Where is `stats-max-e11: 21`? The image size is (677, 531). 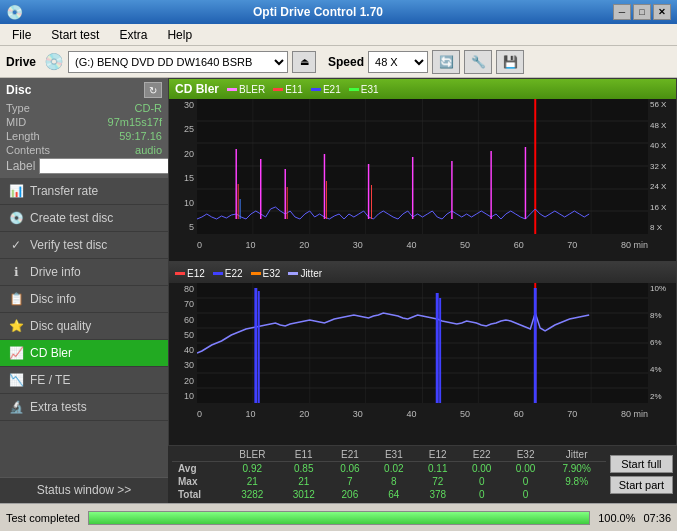 stats-max-e11: 21 is located at coordinates (304, 482).